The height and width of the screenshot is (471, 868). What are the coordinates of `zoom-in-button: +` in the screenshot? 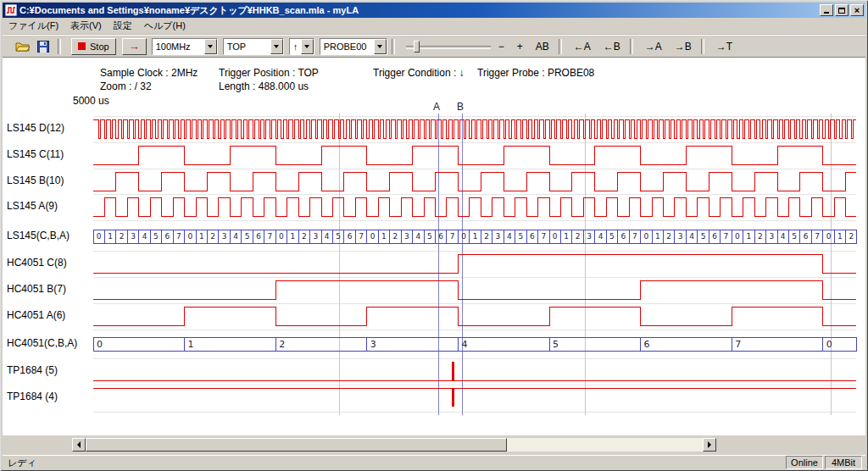 It's located at (520, 47).